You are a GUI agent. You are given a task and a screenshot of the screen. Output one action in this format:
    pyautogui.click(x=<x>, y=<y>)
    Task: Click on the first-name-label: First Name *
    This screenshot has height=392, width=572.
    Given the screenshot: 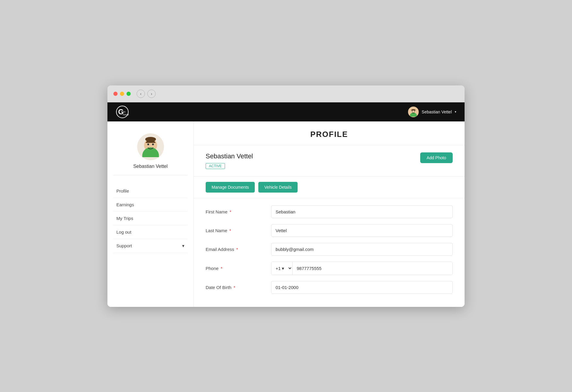 What is the action you would take?
    pyautogui.click(x=238, y=212)
    